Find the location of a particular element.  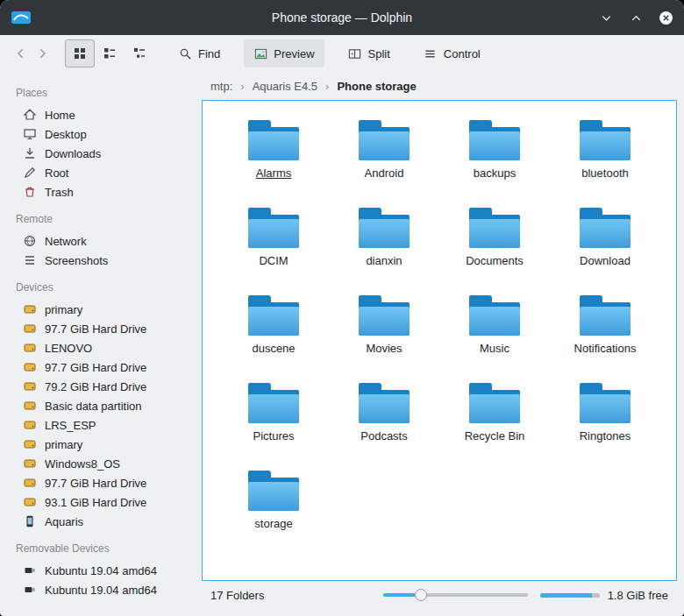

icons-view-button is located at coordinates (80, 53).